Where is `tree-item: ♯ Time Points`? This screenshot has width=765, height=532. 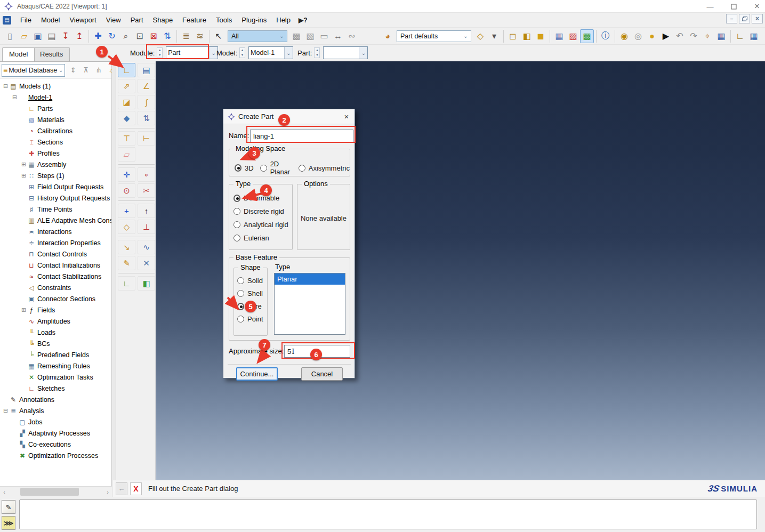 tree-item: ♯ Time Points is located at coordinates (55, 209).